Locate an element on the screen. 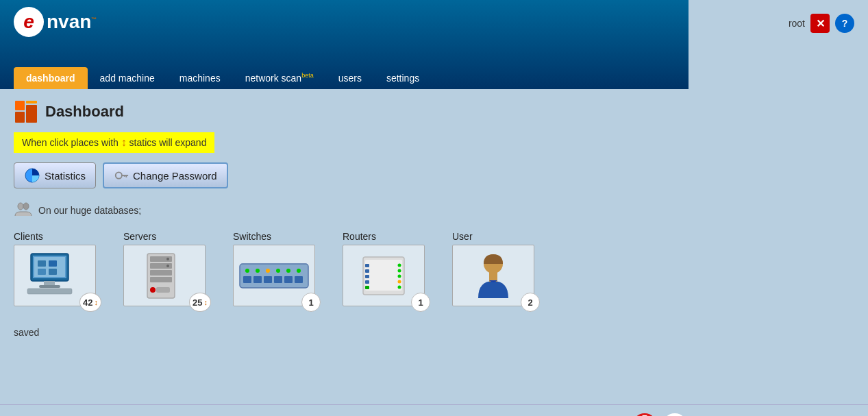  statistics-label: Statistics is located at coordinates (65, 175).